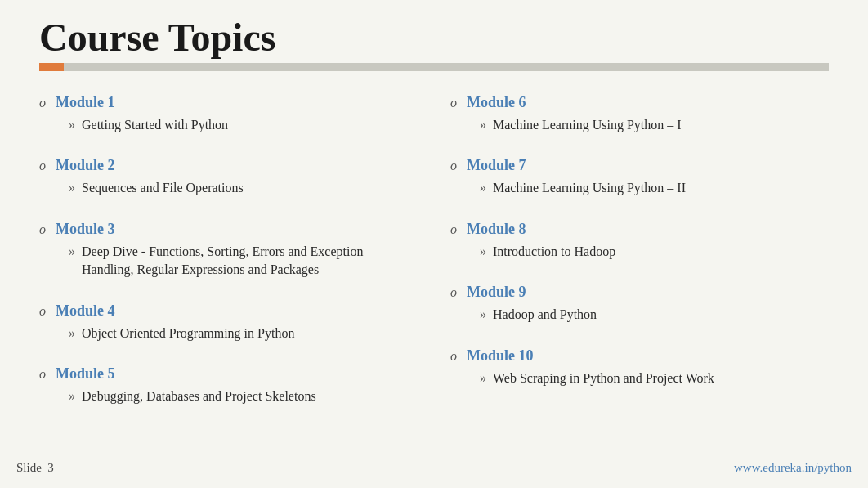  What do you see at coordinates (639, 368) in the screenshot?
I see `list-item: o Module 10 » Web Scraping in Python and…` at bounding box center [639, 368].